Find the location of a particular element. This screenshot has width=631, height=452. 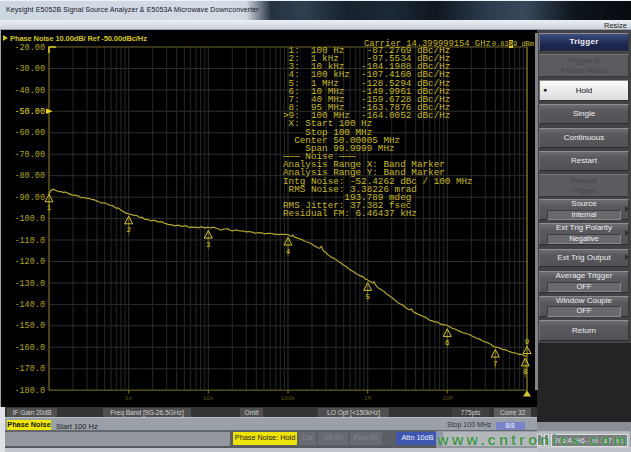

svg-text: -140.0 is located at coordinates (30, 305).